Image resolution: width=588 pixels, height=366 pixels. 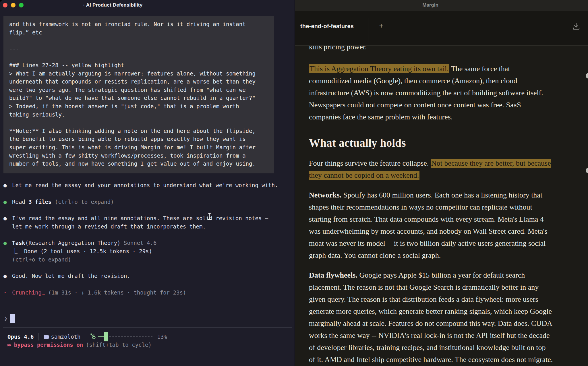 What do you see at coordinates (145, 185) in the screenshot?
I see `event-text: Let me read the essay and your annotatio…` at bounding box center [145, 185].